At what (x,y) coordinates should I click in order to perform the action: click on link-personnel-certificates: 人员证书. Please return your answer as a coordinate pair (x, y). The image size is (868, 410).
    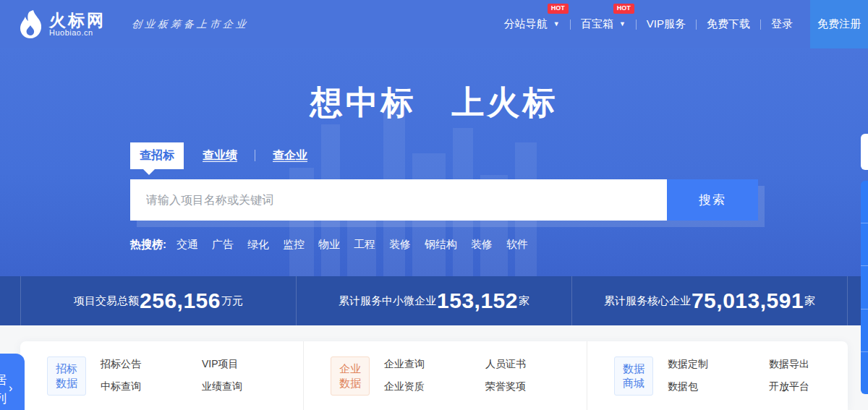
    Looking at the image, I should click on (536, 364).